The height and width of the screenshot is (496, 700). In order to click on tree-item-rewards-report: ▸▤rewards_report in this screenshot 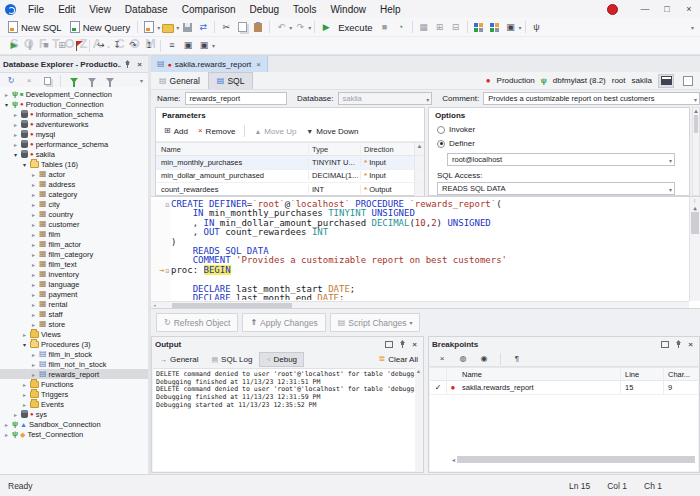, I will do `click(74, 374)`.